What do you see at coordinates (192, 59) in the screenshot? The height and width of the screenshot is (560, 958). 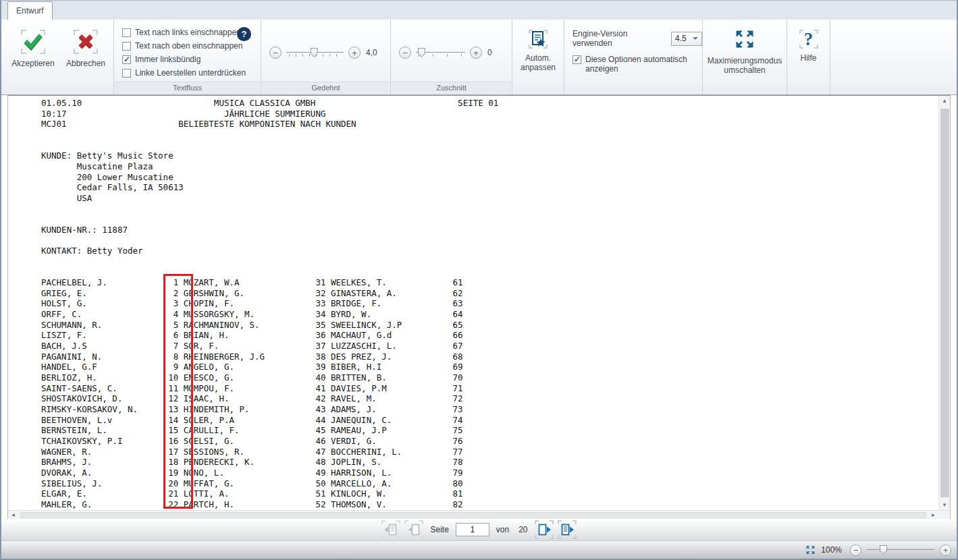 I see `checkbox-linksbuendig: Immer linksbündig` at bounding box center [192, 59].